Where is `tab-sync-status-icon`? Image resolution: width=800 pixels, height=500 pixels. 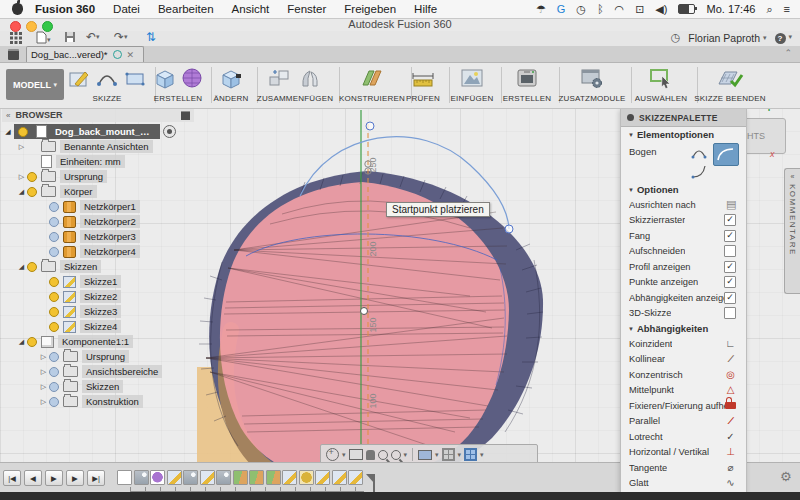
tab-sync-status-icon is located at coordinates (118, 54).